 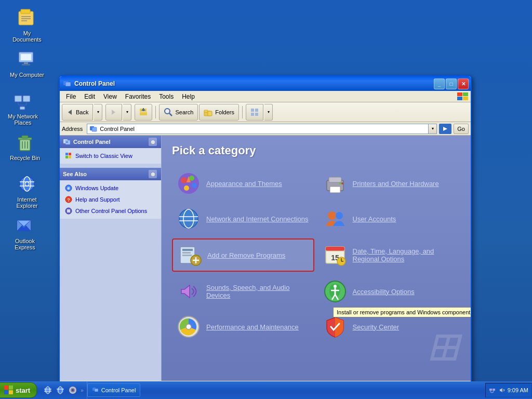 What do you see at coordinates (390, 327) in the screenshot?
I see `category-security: Security Center` at bounding box center [390, 327].